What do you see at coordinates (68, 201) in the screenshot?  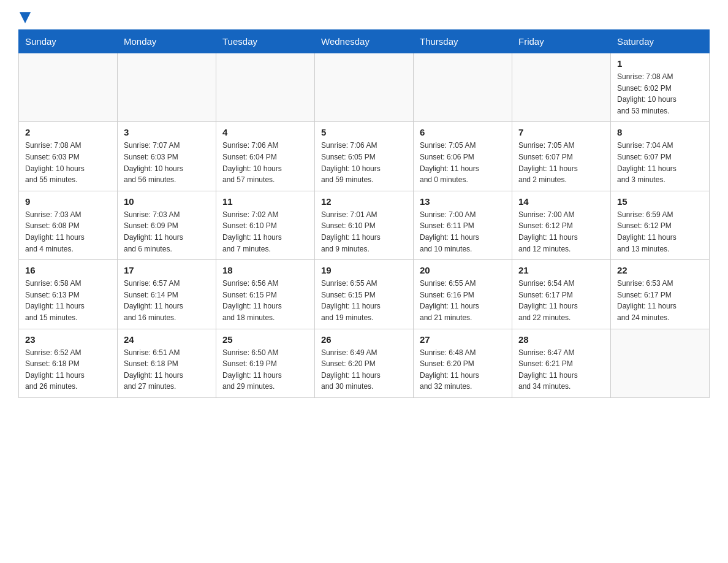 I see `day-number: 9` at bounding box center [68, 201].